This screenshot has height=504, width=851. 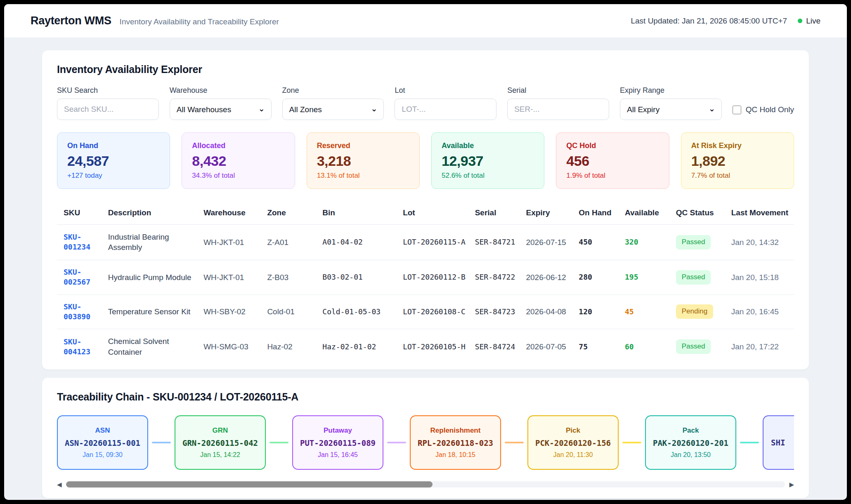 What do you see at coordinates (108, 103) in the screenshot?
I see `sku-search-filter: SKU Search` at bounding box center [108, 103].